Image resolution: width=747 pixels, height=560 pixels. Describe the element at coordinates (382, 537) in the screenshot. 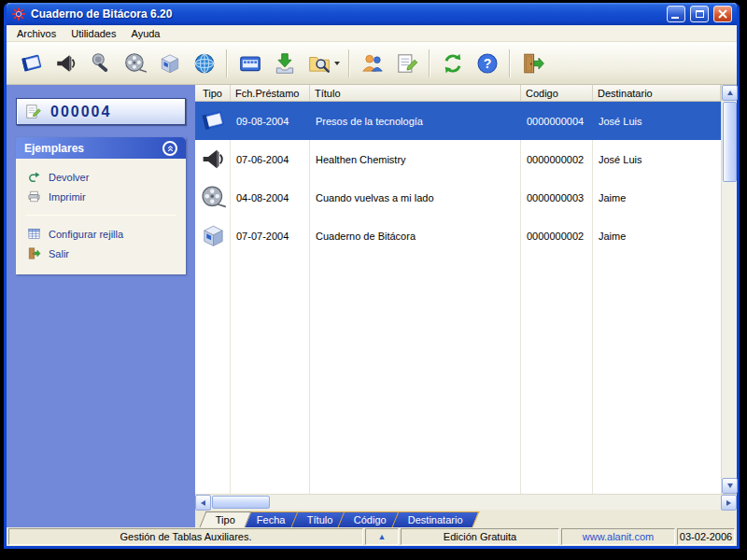

I see `status-up-indicator: ▲` at that location.